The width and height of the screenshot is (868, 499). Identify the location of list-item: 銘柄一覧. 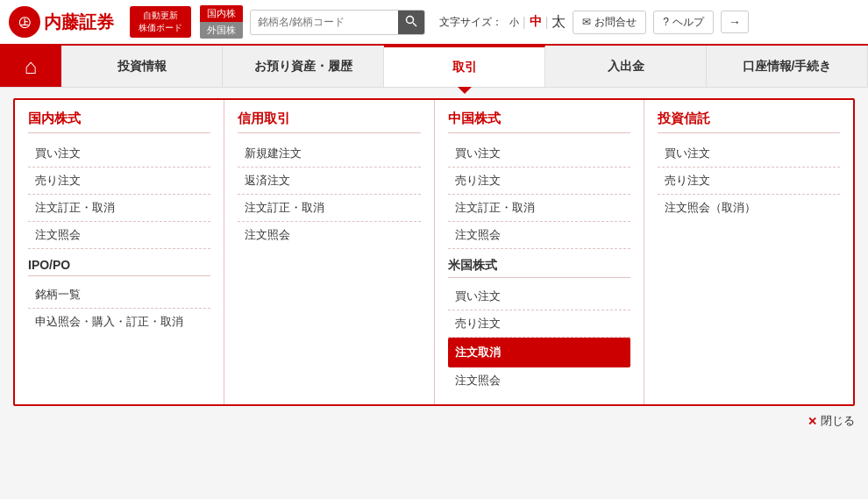
(119, 295).